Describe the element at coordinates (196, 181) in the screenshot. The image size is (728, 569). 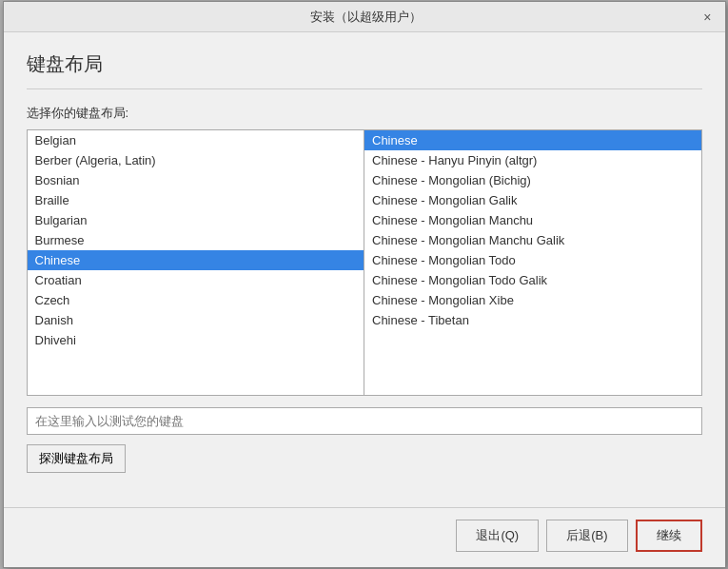
I see `list-item: Bosnian` at that location.